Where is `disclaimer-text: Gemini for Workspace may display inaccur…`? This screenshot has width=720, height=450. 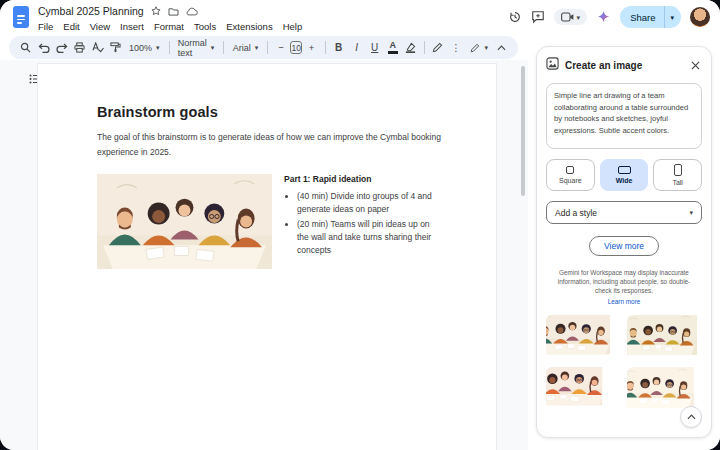
disclaimer-text: Gemini for Workspace may display inaccur… is located at coordinates (624, 282).